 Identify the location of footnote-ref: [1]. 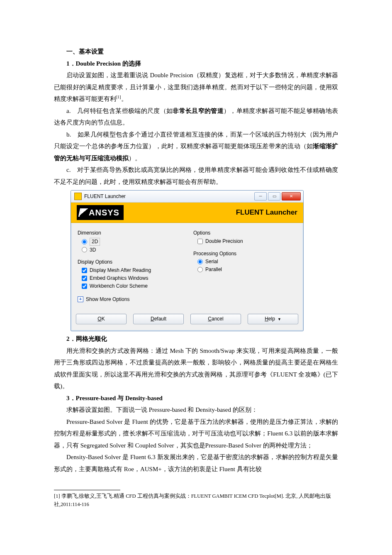
(119, 97).